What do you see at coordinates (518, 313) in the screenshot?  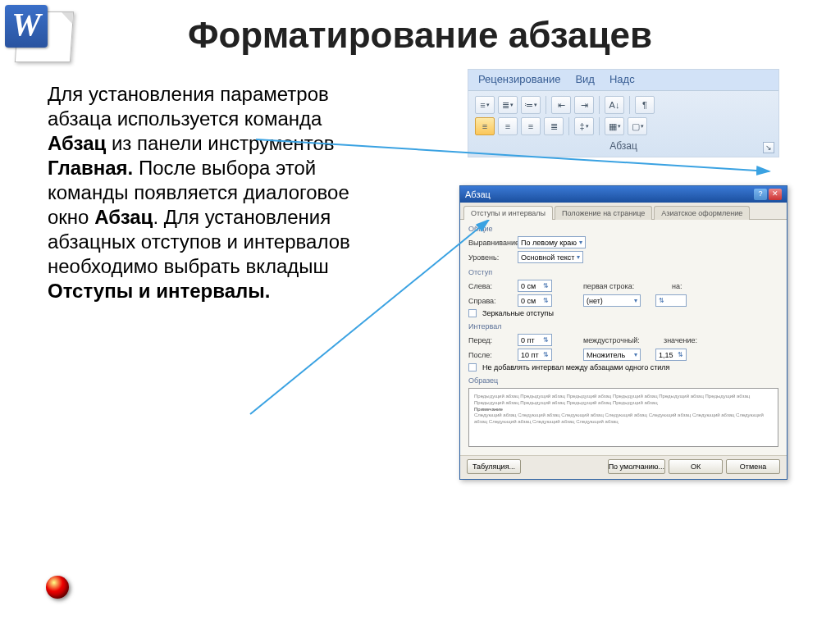 I see `mirror-label: Зеркальные отступы` at bounding box center [518, 313].